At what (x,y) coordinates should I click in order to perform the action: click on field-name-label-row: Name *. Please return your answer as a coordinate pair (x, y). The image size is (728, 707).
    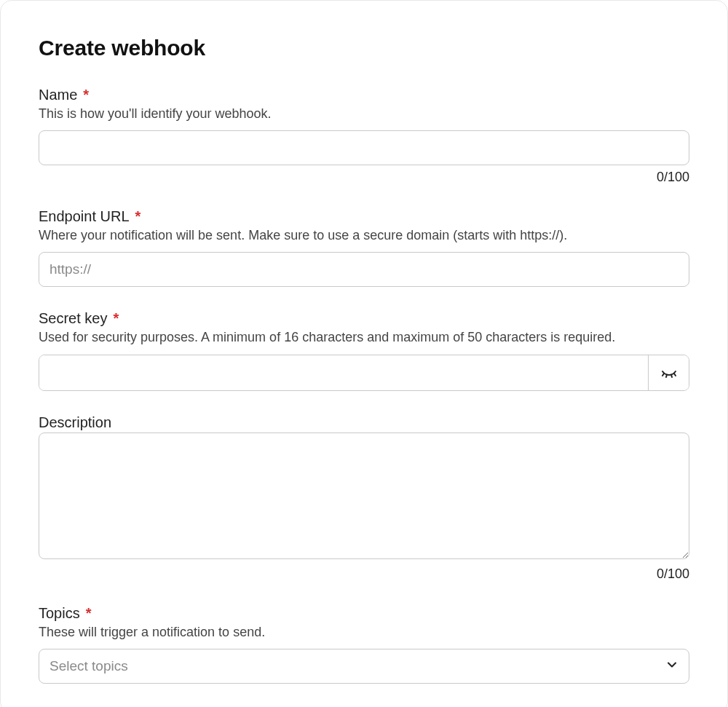
    Looking at the image, I should click on (364, 95).